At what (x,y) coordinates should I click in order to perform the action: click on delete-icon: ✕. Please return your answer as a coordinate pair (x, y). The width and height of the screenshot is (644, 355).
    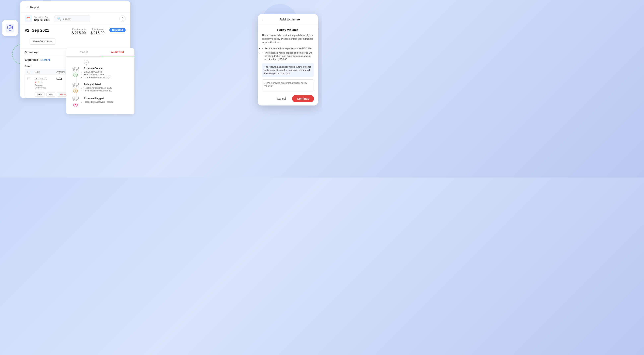
    Looking at the image, I should click on (36, 82).